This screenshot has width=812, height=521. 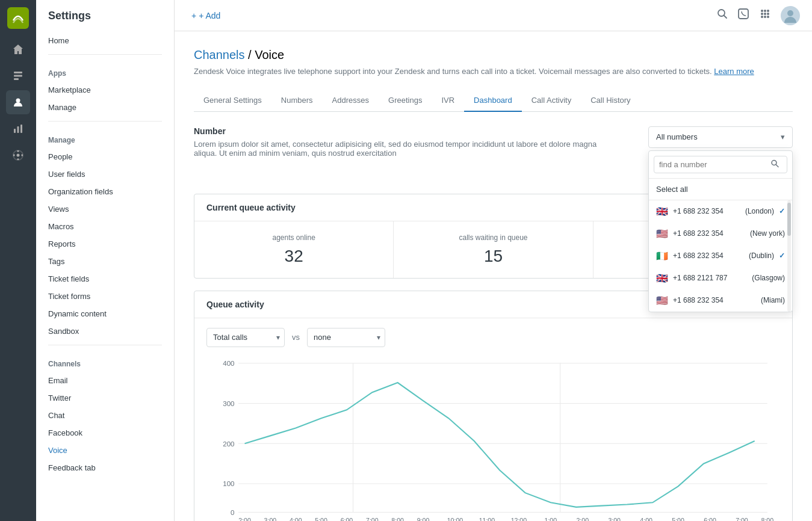 What do you see at coordinates (789, 256) in the screenshot?
I see `dropdown-scrollbar` at bounding box center [789, 256].